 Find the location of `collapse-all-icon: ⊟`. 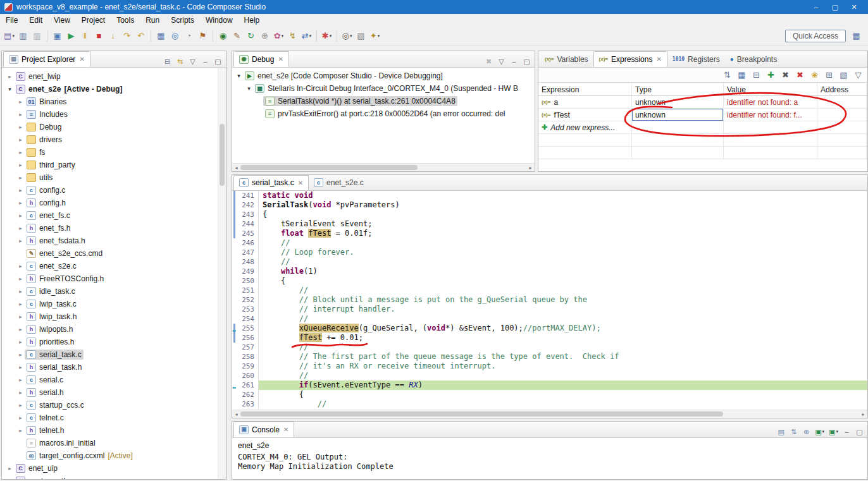

collapse-all-icon: ⊟ is located at coordinates (757, 75).